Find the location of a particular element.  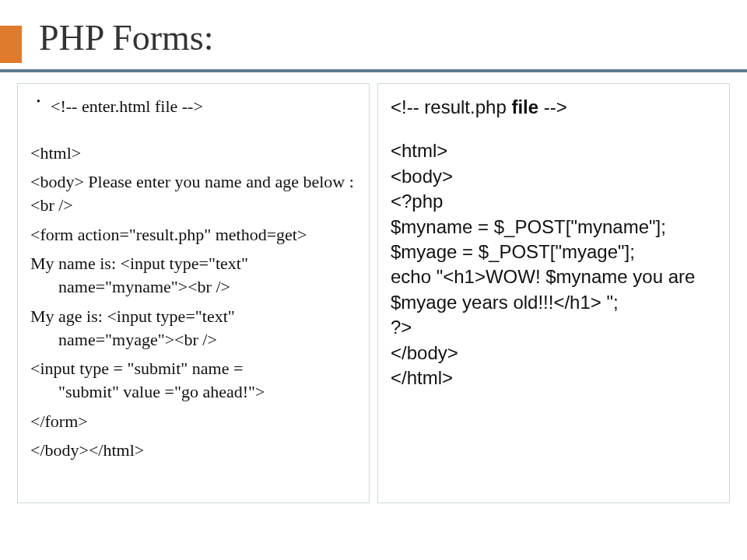

code-line: ?> is located at coordinates (554, 327).